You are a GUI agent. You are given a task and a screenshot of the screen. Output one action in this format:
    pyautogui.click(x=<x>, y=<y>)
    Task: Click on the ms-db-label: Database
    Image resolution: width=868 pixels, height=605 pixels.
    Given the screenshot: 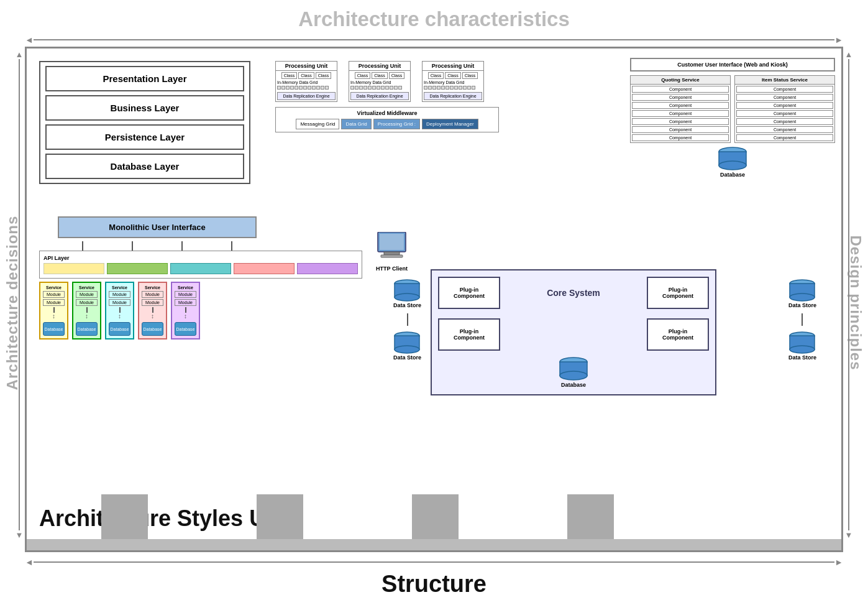 What is the action you would take?
    pyautogui.click(x=733, y=175)
    